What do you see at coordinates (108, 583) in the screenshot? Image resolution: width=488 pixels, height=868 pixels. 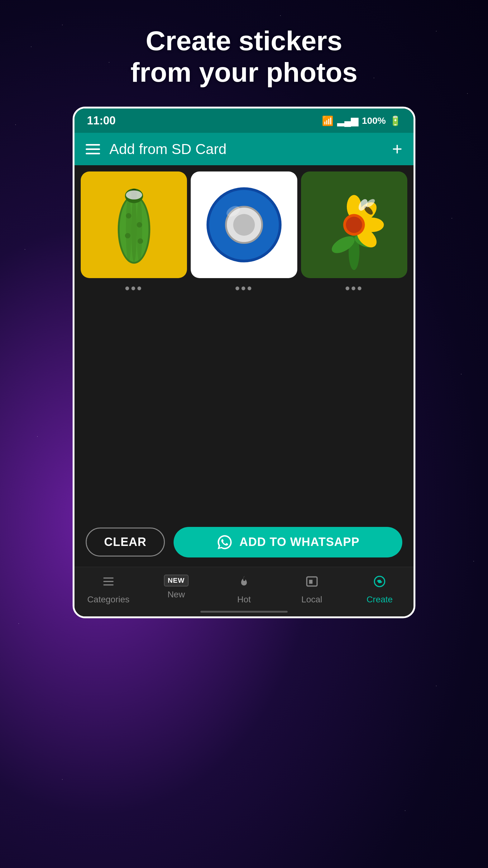 I see `categories-icon` at bounding box center [108, 583].